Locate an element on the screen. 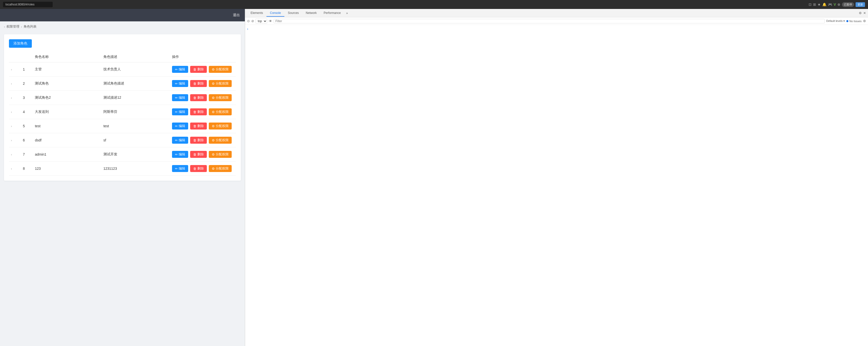  console-inspect-icon: ⊙ is located at coordinates (248, 21).